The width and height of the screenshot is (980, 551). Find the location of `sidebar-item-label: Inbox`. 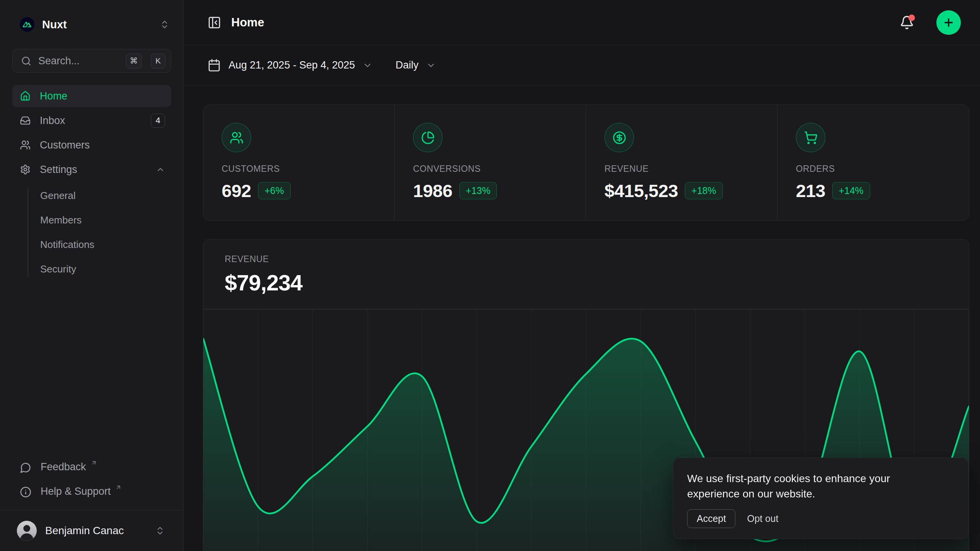

sidebar-item-label: Inbox is located at coordinates (91, 121).